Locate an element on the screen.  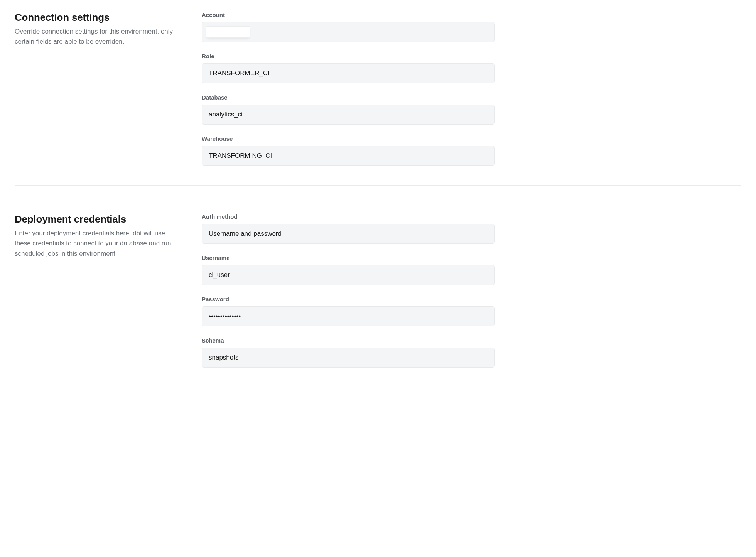
deployment-credentials-description: Enter your deployment credentials here. … is located at coordinates (96, 244).